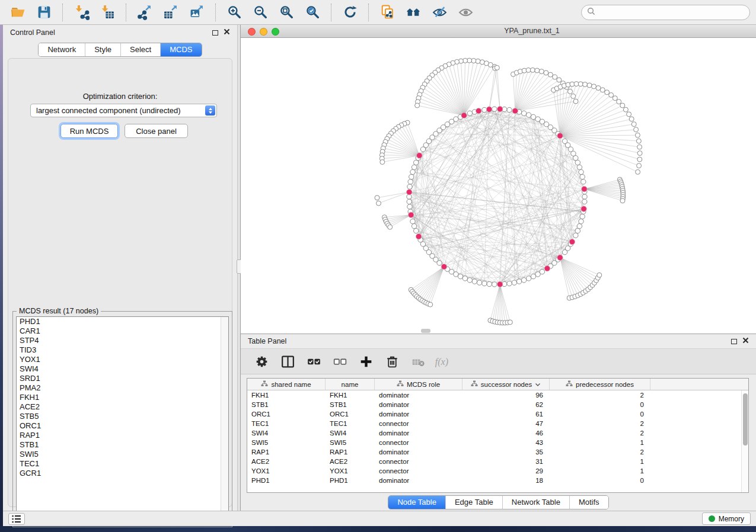 This screenshot has height=532, width=756. Describe the element at coordinates (498, 433) in the screenshot. I see `table-row: SWI4SWI4dominator462` at that location.